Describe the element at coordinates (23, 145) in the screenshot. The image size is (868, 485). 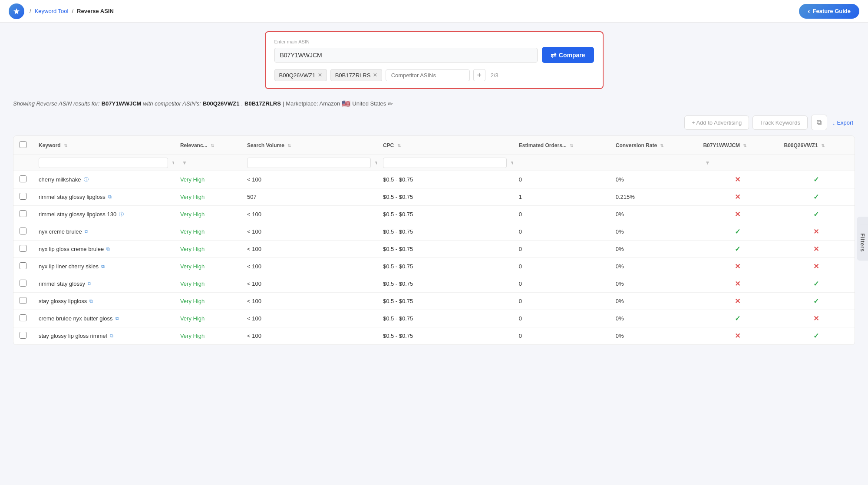
I see `th-select-all` at that location.